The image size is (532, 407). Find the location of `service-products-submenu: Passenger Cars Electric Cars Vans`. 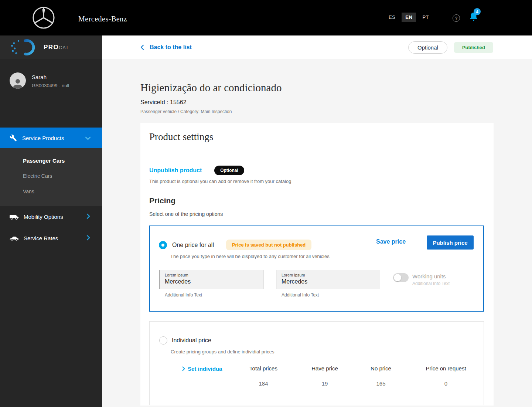

service-products-submenu: Passenger Cars Electric Cars Vans is located at coordinates (51, 177).